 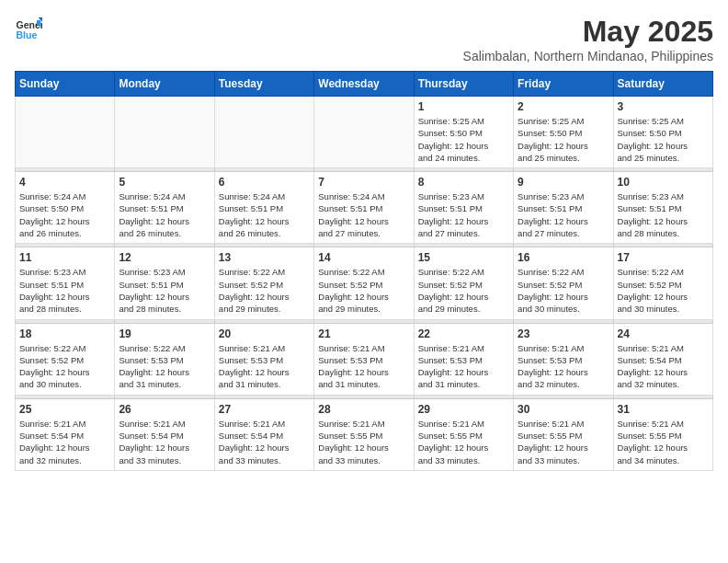 What do you see at coordinates (563, 132) in the screenshot?
I see `calendar-cell: 2Sunrise: 5:25 AM Sunset: 5:50 PM Daylig…` at bounding box center [563, 132].